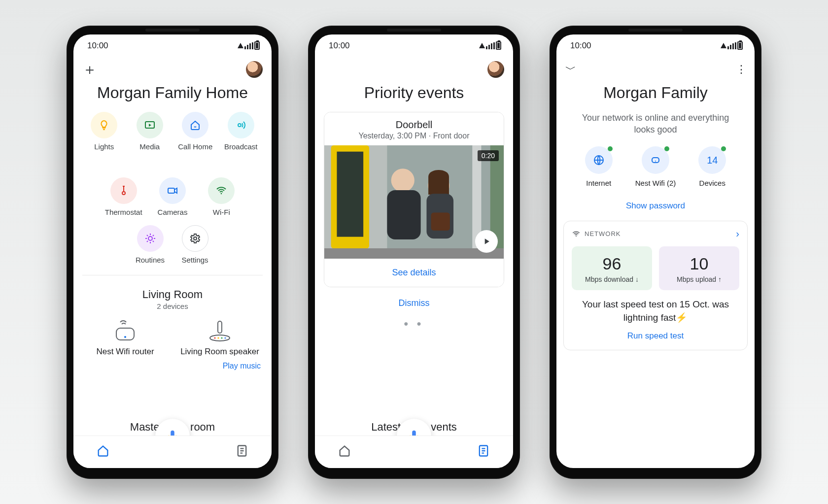 The width and height of the screenshot is (828, 504). Describe the element at coordinates (656, 206) in the screenshot. I see `show-password-link: Show password` at that location.